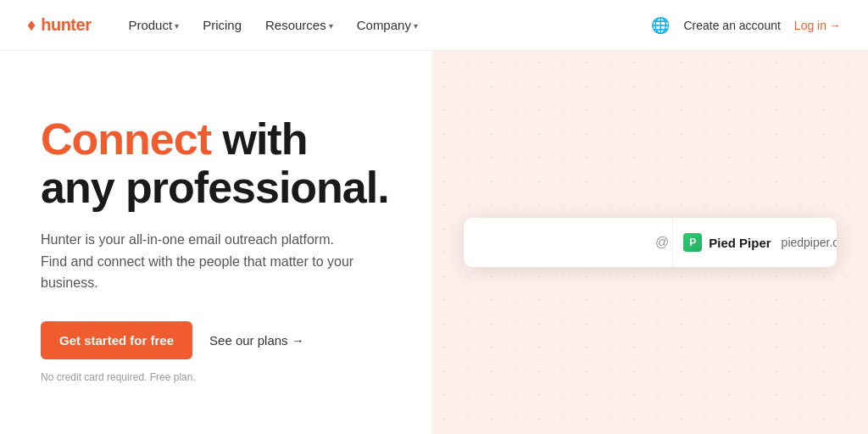  Describe the element at coordinates (216, 377) in the screenshot. I see `no-credit-note: No credit card required. Free plan.` at that location.